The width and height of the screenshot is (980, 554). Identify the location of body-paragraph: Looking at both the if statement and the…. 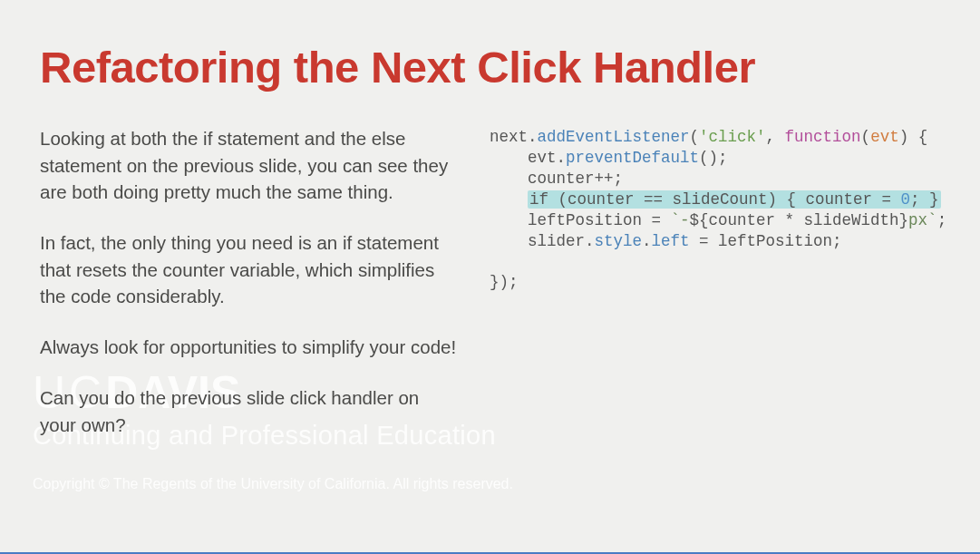
(248, 165).